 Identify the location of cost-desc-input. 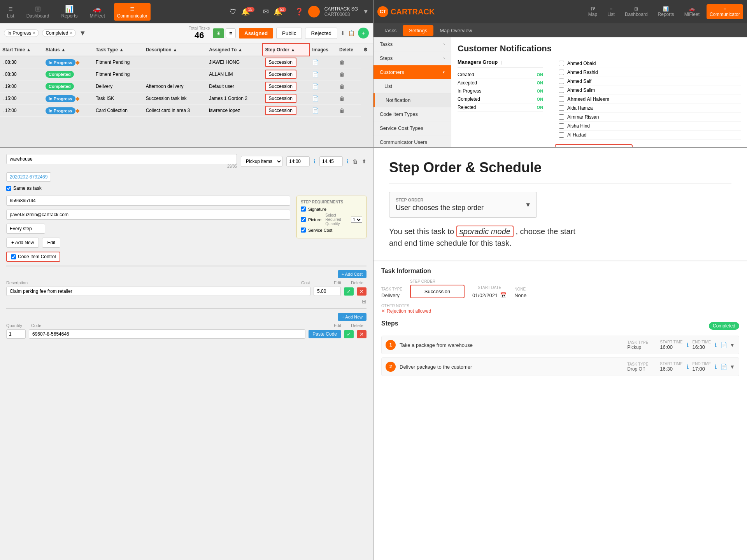
(158, 291).